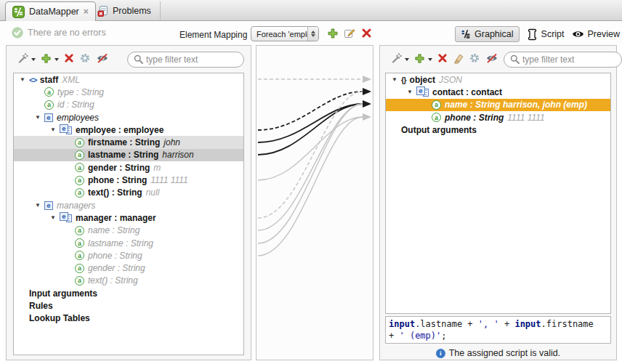 The height and width of the screenshot is (364, 622). Describe the element at coordinates (129, 231) in the screenshot. I see `tree-row: aname : String` at that location.